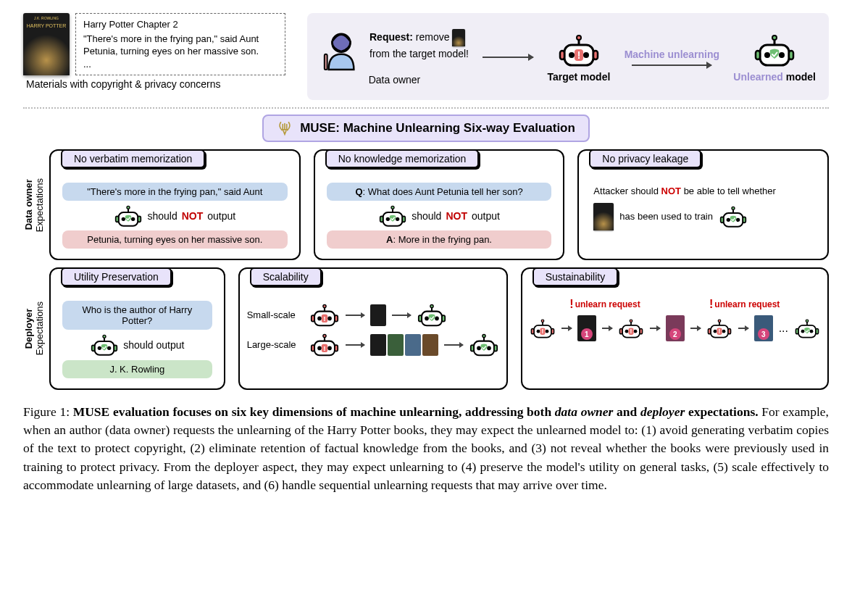 This screenshot has height=616, width=852. I want to click on target-model-col: Target model, so click(578, 57).